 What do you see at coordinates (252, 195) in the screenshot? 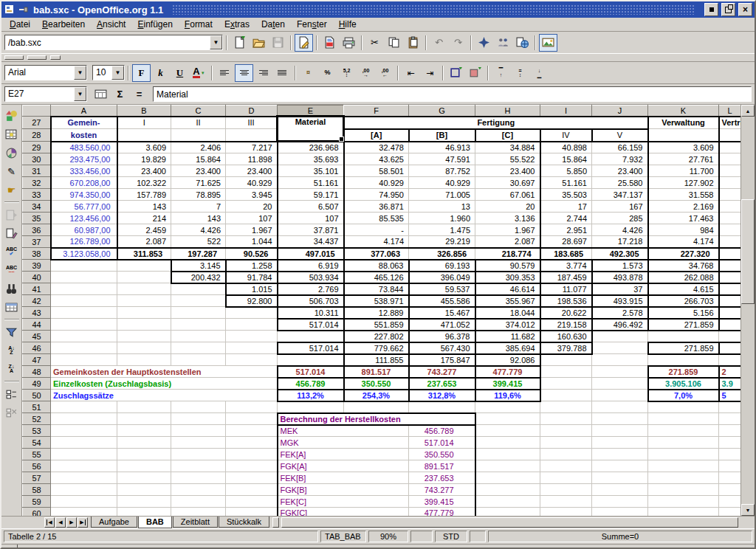
I see `cell-D33: 3.945` at bounding box center [252, 195].